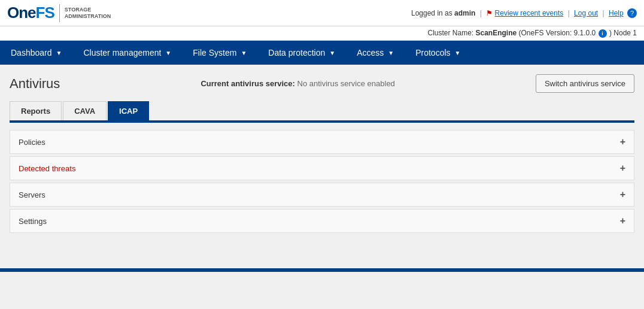  Describe the element at coordinates (297, 84) in the screenshot. I see `antivirus-service-status: Current antivirus service: No antivirus …` at that location.